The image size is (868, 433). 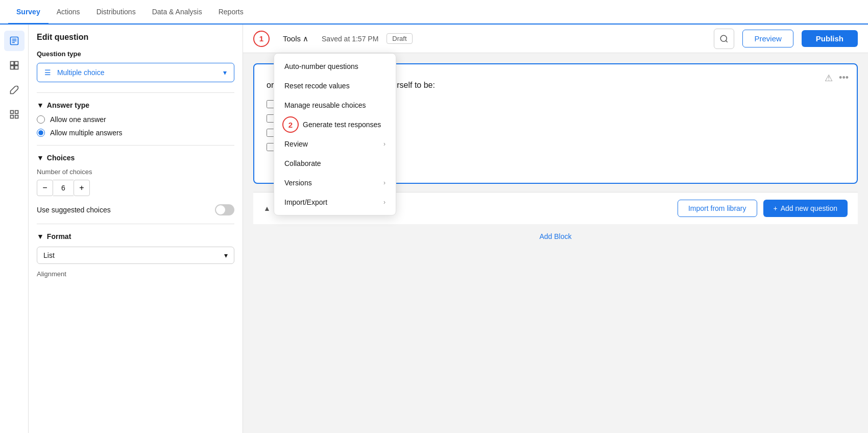 What do you see at coordinates (350, 39) in the screenshot?
I see `saved-status: Saved at 1:57 PM` at bounding box center [350, 39].